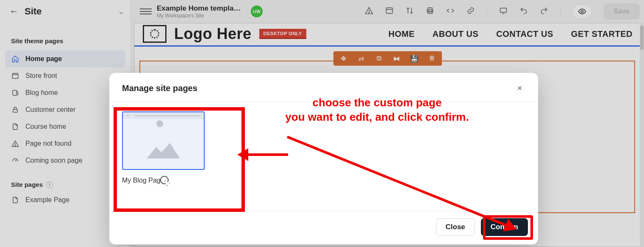  What do you see at coordinates (377, 103) in the screenshot?
I see `annotation-line1: choose the custom page` at bounding box center [377, 103].